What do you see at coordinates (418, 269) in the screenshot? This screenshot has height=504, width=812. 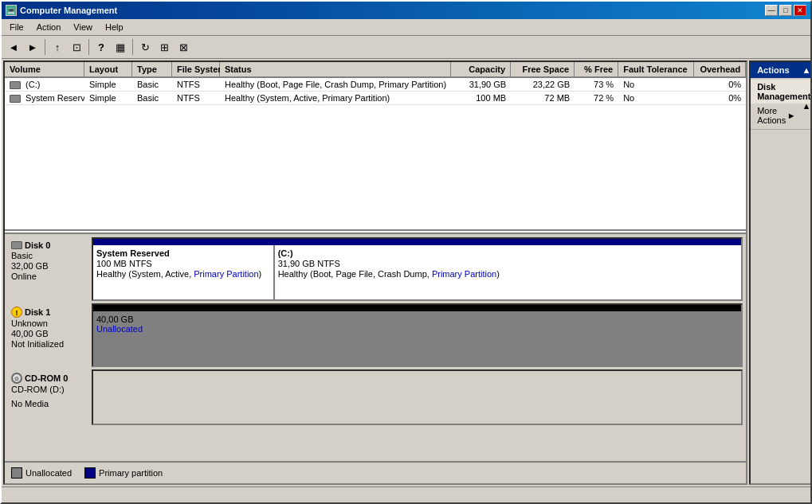 I see `disk-0-partitions: System Reserved 100 MB NTFS Healthy (Sys…` at bounding box center [418, 269].